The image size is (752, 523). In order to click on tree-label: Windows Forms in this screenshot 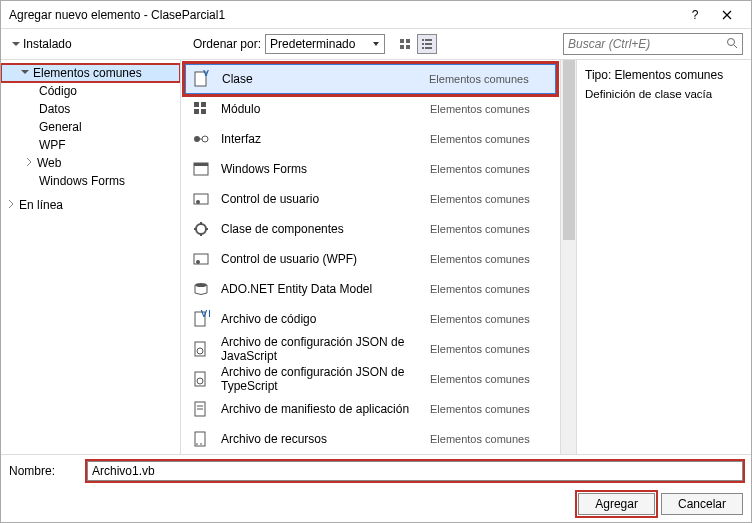, I will do `click(81, 181)`.